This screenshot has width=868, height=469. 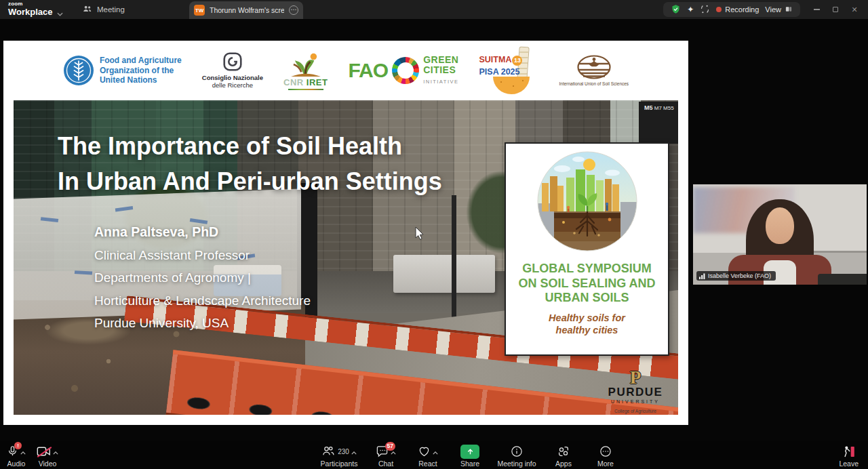 I want to click on poster-subtitle: Healthy soils for healthy cities, so click(x=587, y=324).